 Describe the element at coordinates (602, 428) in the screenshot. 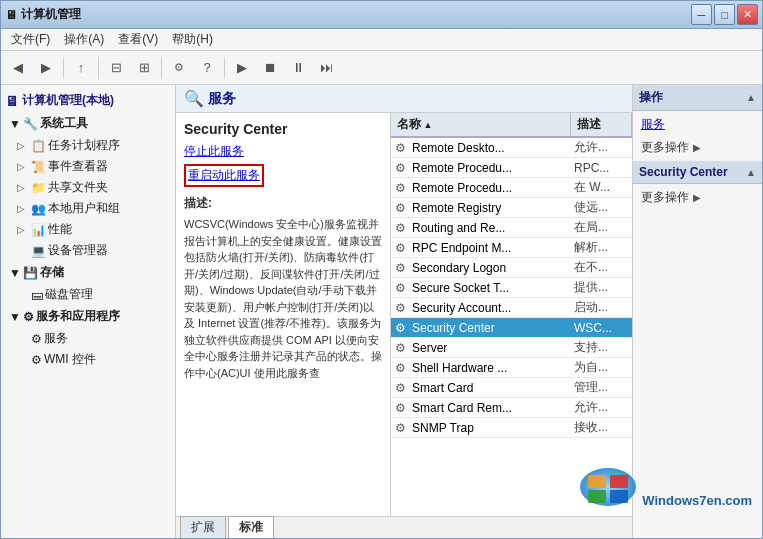

I see `service-row-desc: 接收...` at that location.